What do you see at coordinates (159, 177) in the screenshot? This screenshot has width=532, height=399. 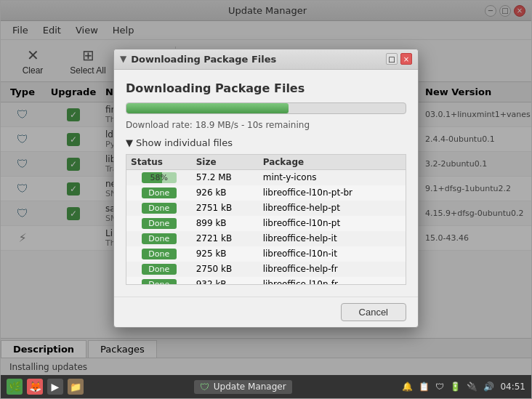 I see `status-badge: 58%` at bounding box center [159, 177].